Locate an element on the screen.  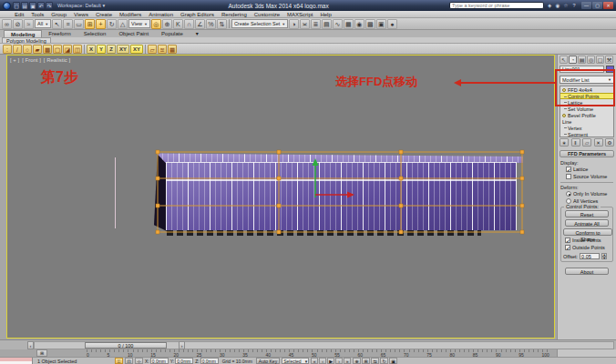
help-icon: ? is located at coordinates (574, 5).